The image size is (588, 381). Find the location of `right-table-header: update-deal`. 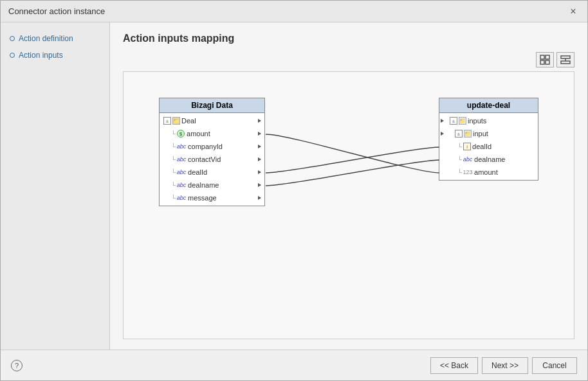

right-table-header: update-deal is located at coordinates (489, 105).